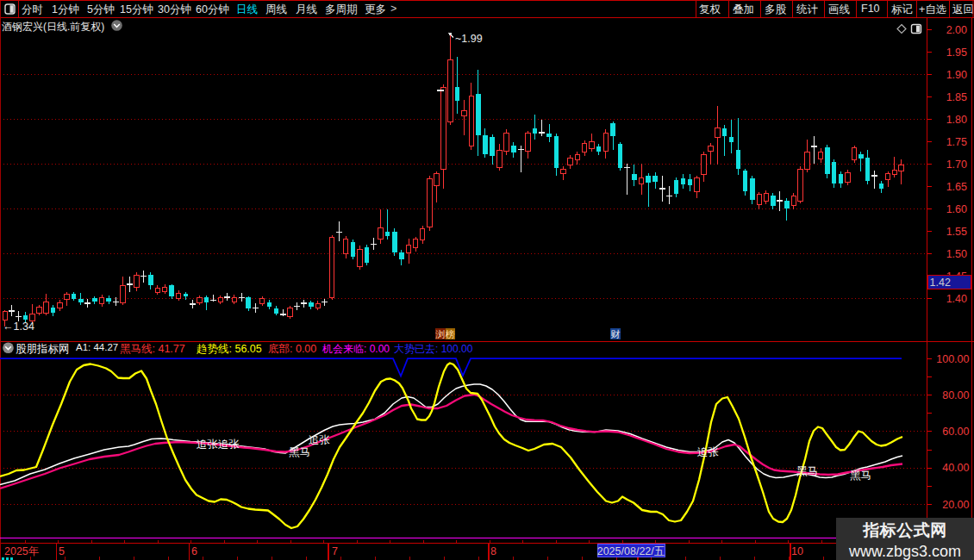 Image resolution: width=974 pixels, height=560 pixels. What do you see at coordinates (957, 142) in the screenshot?
I see `svg-text: 1.75` at bounding box center [957, 142].